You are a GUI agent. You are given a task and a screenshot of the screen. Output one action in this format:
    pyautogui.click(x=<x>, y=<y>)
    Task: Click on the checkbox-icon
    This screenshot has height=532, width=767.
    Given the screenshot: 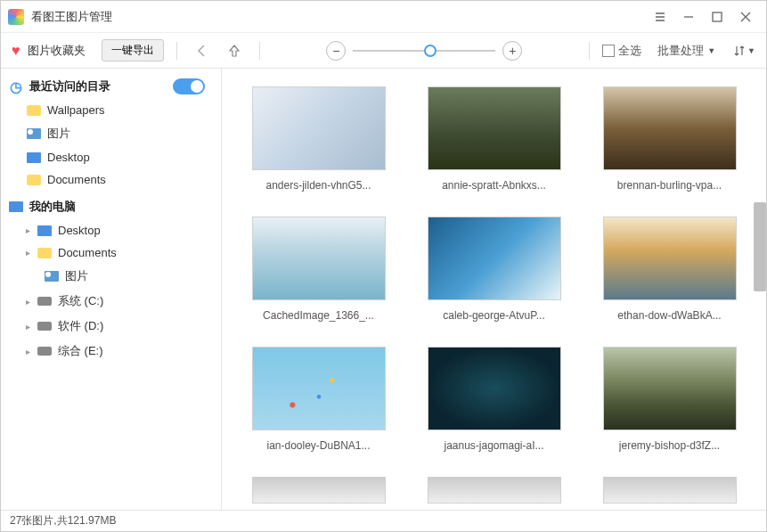 What is the action you would take?
    pyautogui.click(x=608, y=51)
    